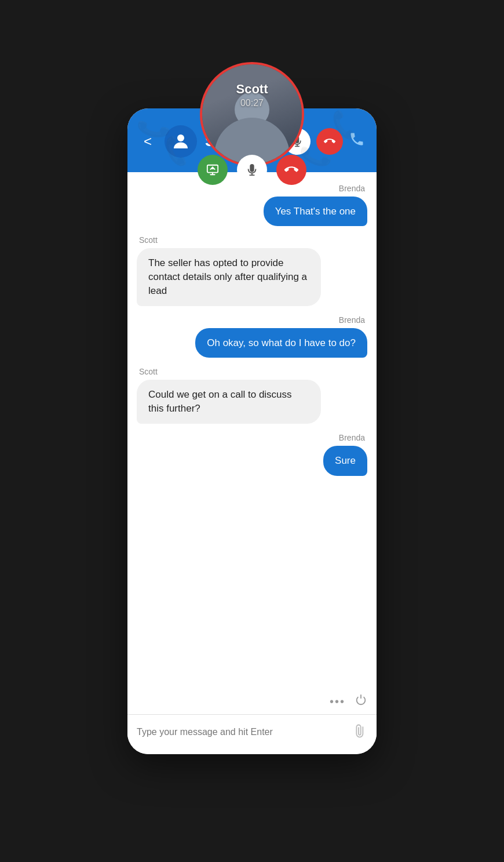  What do you see at coordinates (252, 170) in the screenshot?
I see `call-actions` at bounding box center [252, 170].